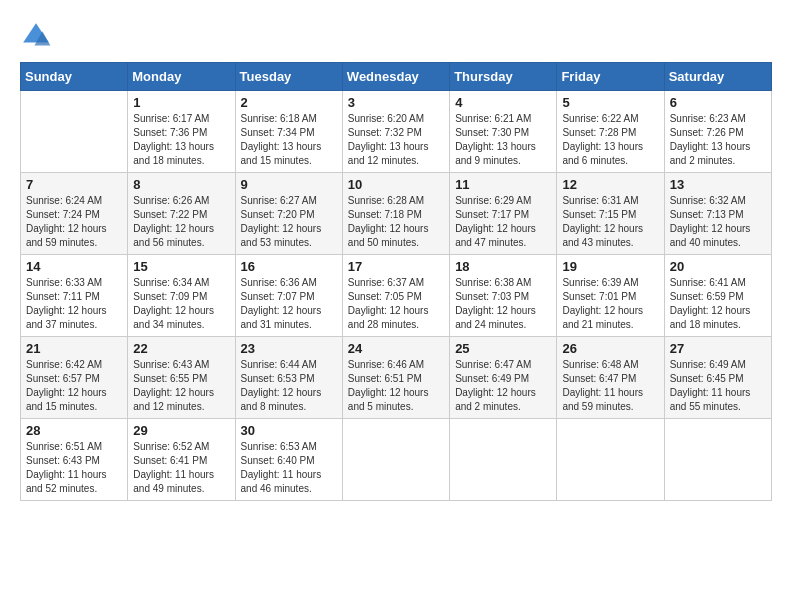 This screenshot has height=612, width=792. I want to click on day-info: Sunrise: 6:52 AM Sunset: 6:41 PM Dayligh…, so click(181, 468).